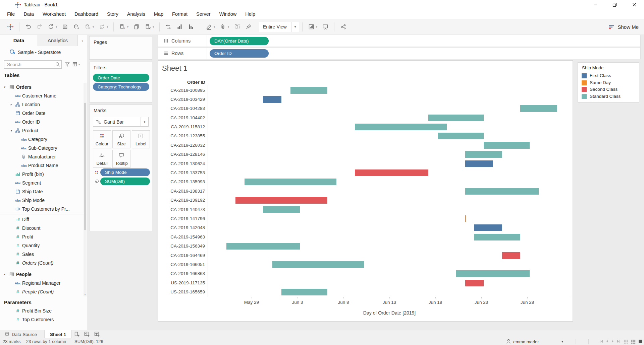 Image resolution: width=644 pixels, height=345 pixels. What do you see at coordinates (601, 341) in the screenshot?
I see `nav-first-icon` at bounding box center [601, 341].